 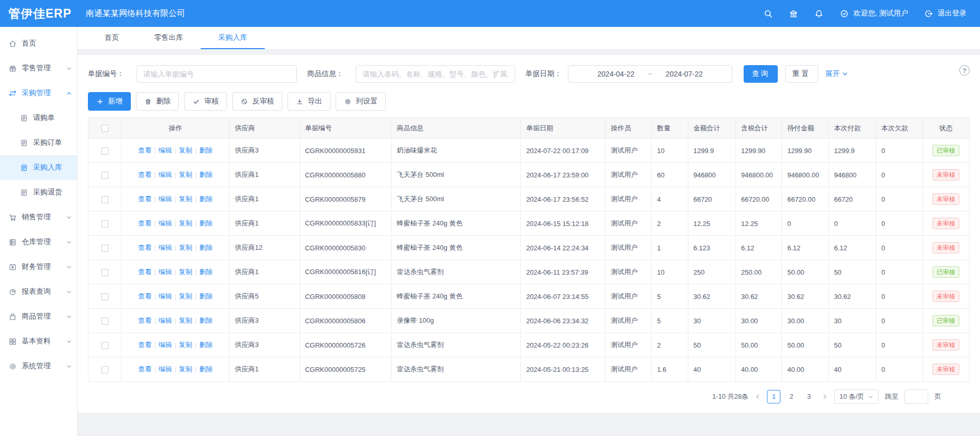 What do you see at coordinates (774, 397) in the screenshot?
I see `page-number-1: 1` at bounding box center [774, 397].